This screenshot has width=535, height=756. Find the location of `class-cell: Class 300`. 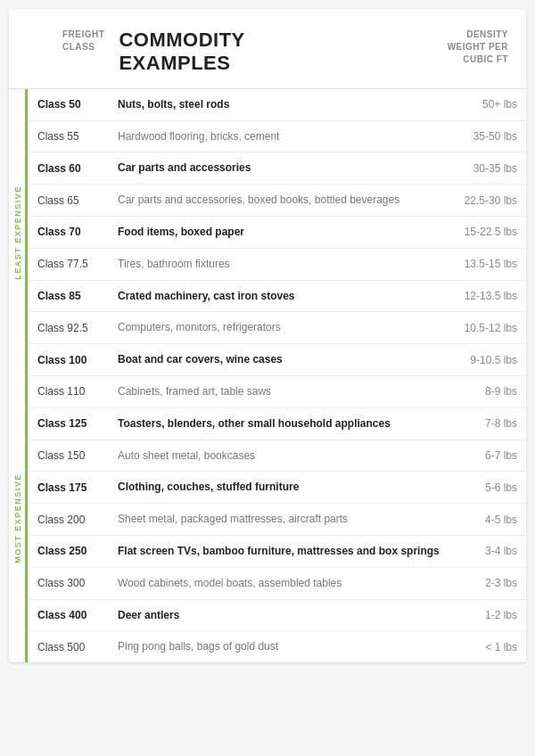

class-cell: Class 300 is located at coordinates (69, 583).